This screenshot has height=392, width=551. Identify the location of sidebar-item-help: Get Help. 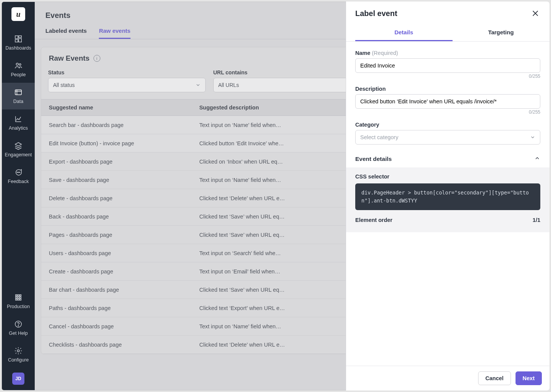
(18, 328).